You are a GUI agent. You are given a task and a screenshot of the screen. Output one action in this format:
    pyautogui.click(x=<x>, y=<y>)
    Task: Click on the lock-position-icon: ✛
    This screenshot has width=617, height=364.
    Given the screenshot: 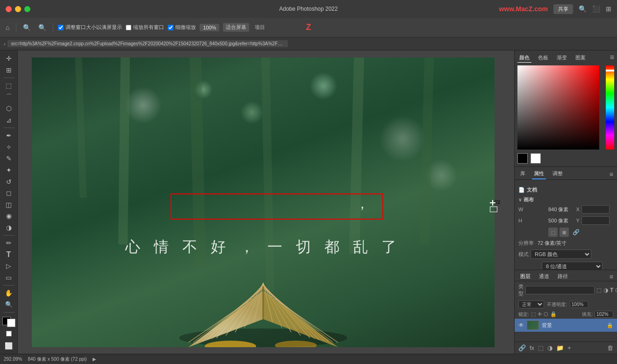 What is the action you would take?
    pyautogui.click(x=539, y=314)
    